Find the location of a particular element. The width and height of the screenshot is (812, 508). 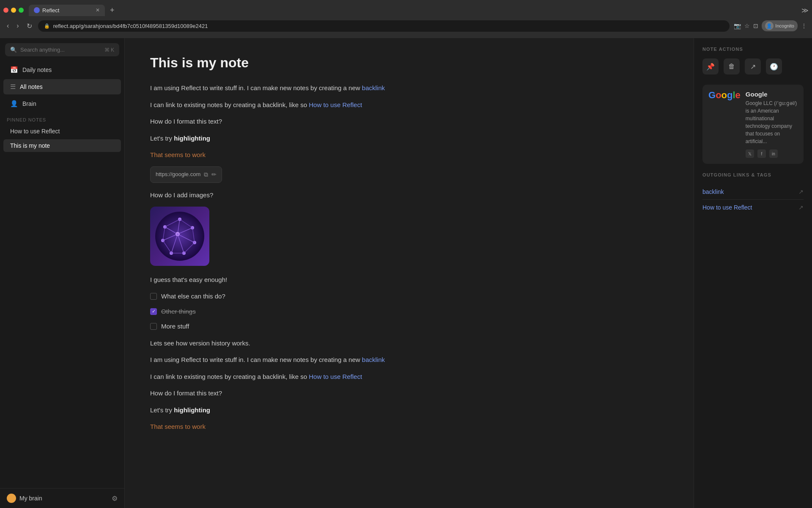

maximize-window-button is located at coordinates (21, 10).